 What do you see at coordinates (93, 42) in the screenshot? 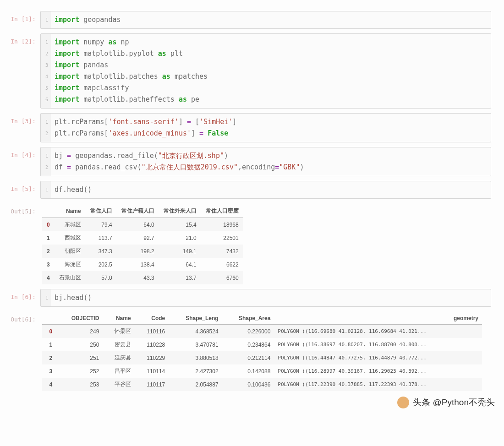
I see `code-token: numpy` at bounding box center [93, 42].